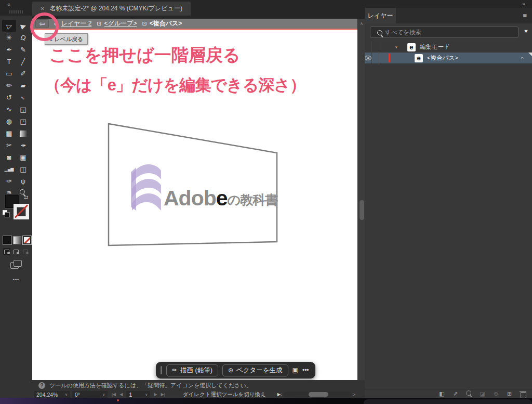 The width and height of the screenshot is (532, 404). What do you see at coordinates (192, 370) in the screenshot?
I see `draw-pencil-button: ✏ 描画 (鉛筆)` at bounding box center [192, 370].